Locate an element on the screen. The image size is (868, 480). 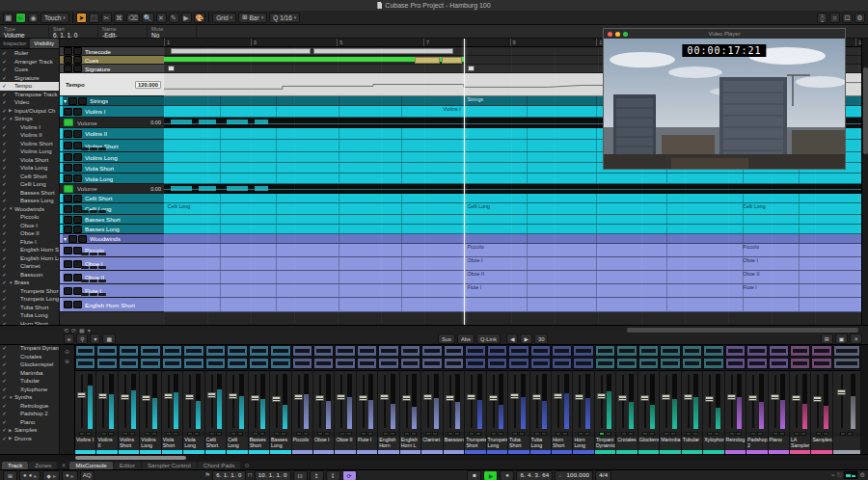
track-header-oboe-i: Oboe I is located at coordinates (112, 264).